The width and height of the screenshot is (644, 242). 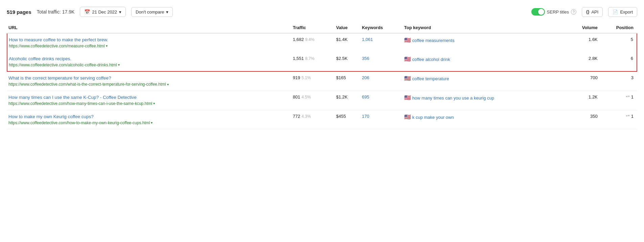 I want to click on top-keyword-link: coffee measurements, so click(x=434, y=41).